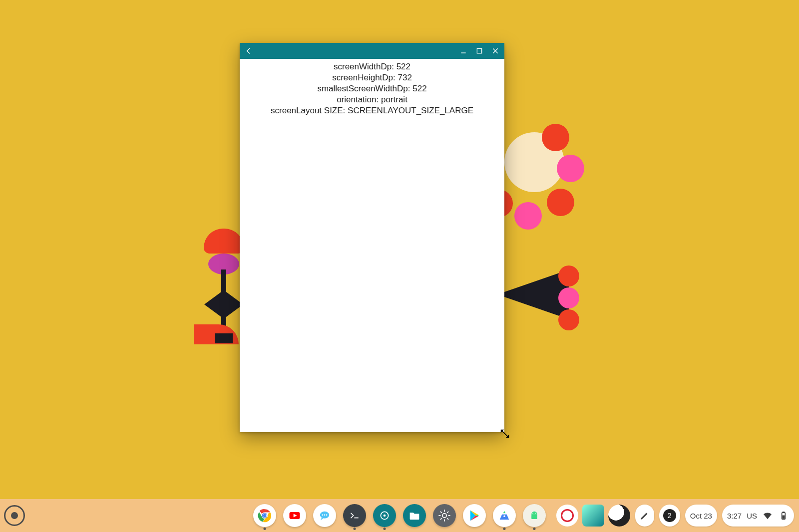  What do you see at coordinates (372, 89) in the screenshot?
I see `metric-smallest-screen-width-dp: smallestScreenWidthDp: 522` at bounding box center [372, 89].